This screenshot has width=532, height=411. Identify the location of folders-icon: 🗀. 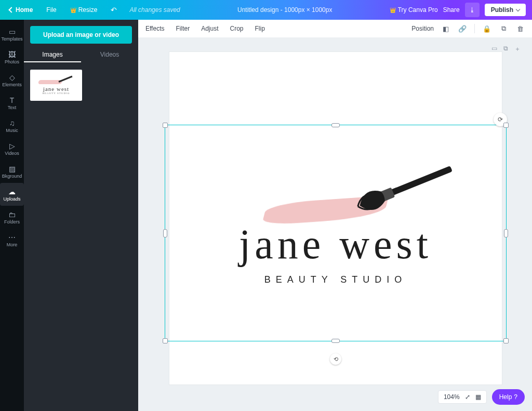
(12, 215).